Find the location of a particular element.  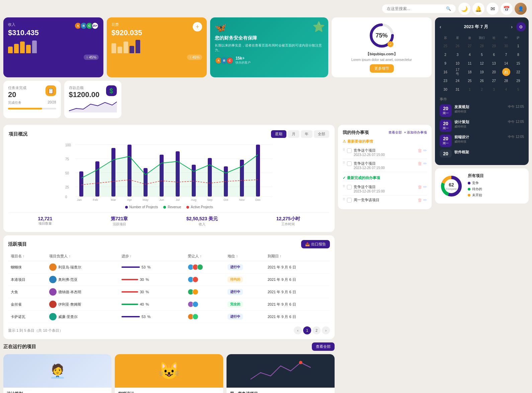

search-input is located at coordinates (415, 9).